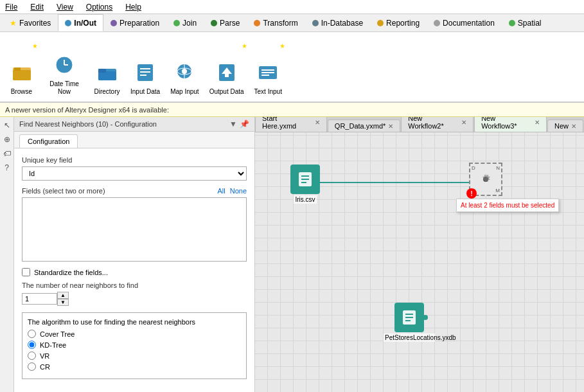 Image resolution: width=584 pixels, height=392 pixels. Describe the element at coordinates (184, 70) in the screenshot. I see `ribbon-btn-wrap-mapinput: Map Input` at that location.